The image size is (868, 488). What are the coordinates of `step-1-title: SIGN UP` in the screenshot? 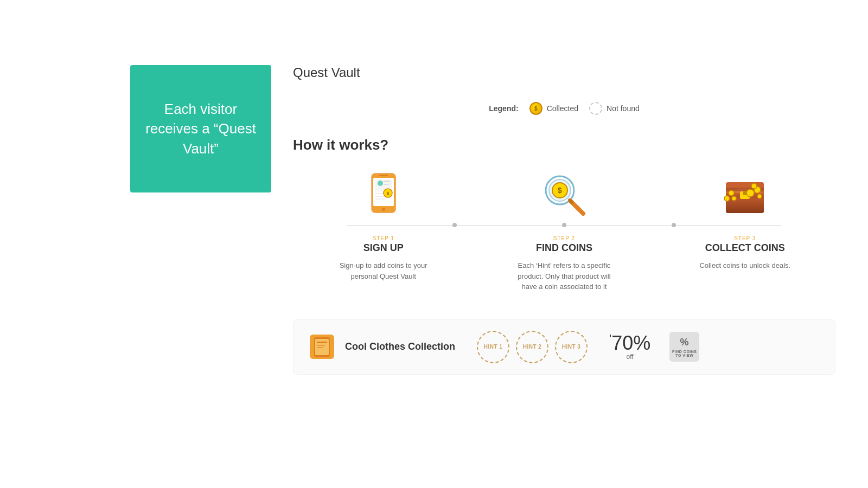 It's located at (384, 248).